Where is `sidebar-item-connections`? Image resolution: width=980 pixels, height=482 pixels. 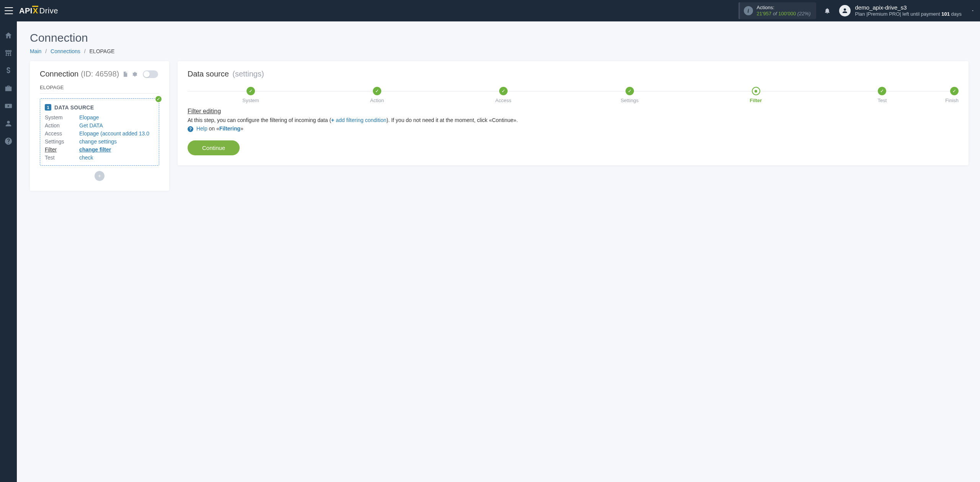
sidebar-item-connections is located at coordinates (8, 53).